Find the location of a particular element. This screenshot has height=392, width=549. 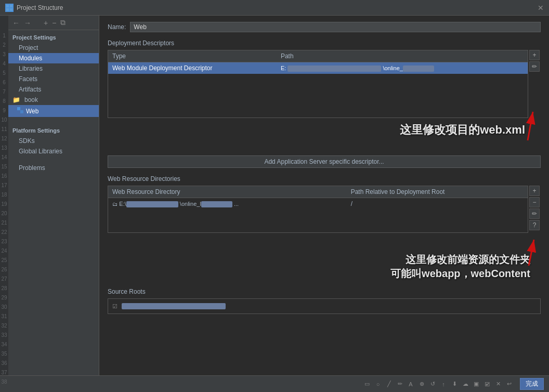

sidebar-toolbar: ← → + − ⧉ is located at coordinates (54, 23).